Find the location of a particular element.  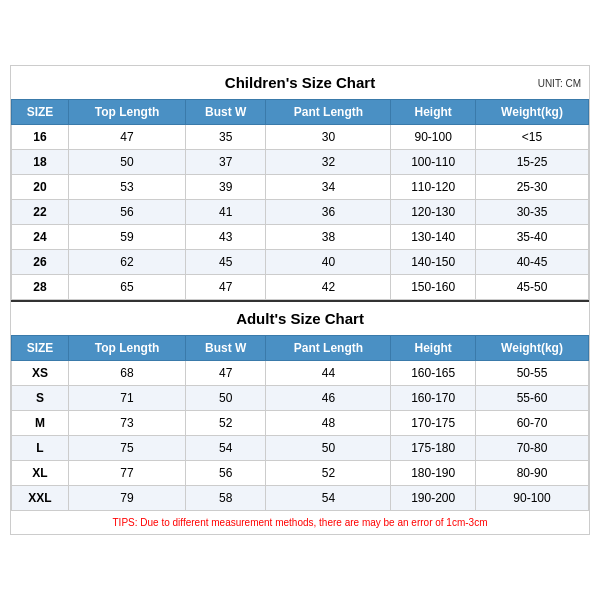

table-cell: 26 is located at coordinates (40, 262).